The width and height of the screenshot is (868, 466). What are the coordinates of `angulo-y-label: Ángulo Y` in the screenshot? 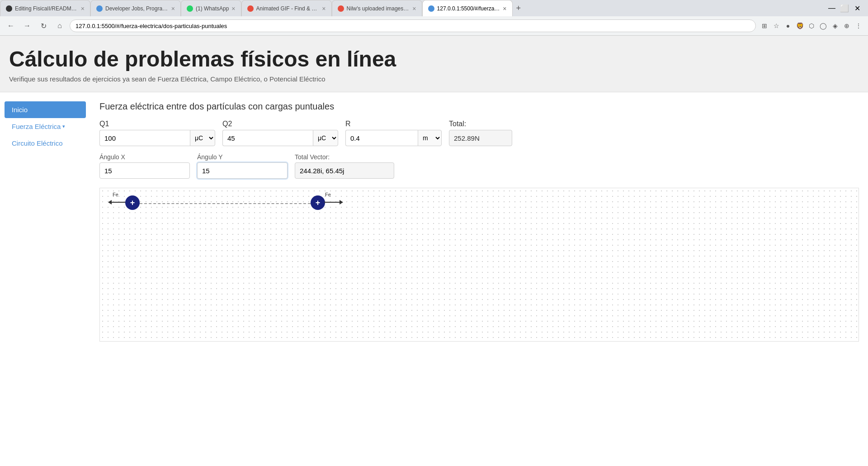 It's located at (242, 157).